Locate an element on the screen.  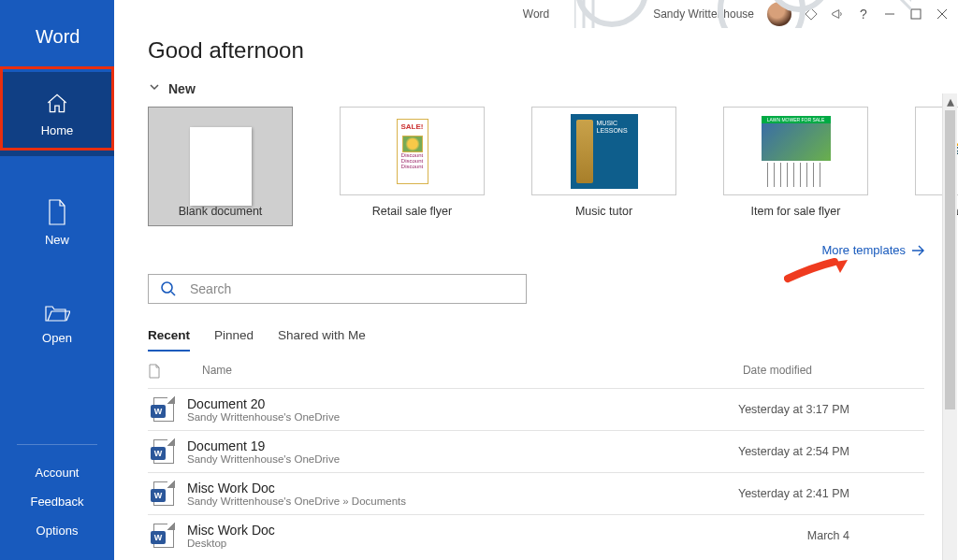
sidebar-bottom: Account Feedback Options is located at coordinates (57, 502).